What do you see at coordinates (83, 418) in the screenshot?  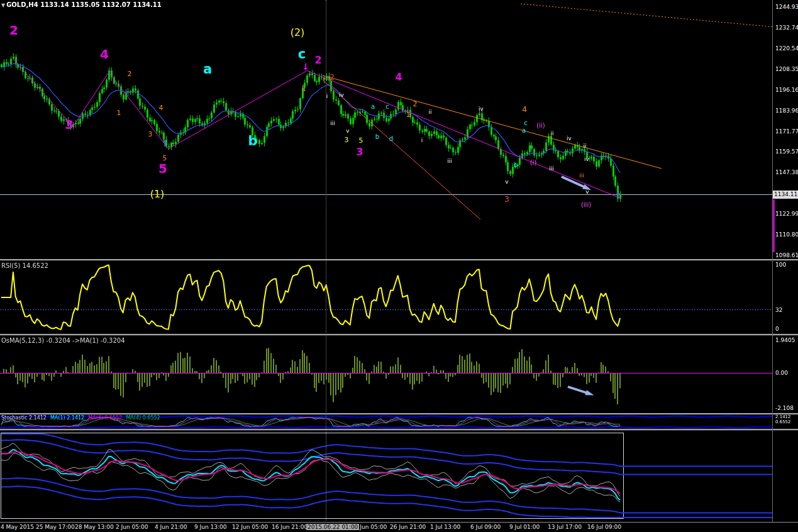 I see `stochastic-label: Stochastic 2.1412MA(1) 2.1412MA(4) 0.655…` at bounding box center [83, 418].